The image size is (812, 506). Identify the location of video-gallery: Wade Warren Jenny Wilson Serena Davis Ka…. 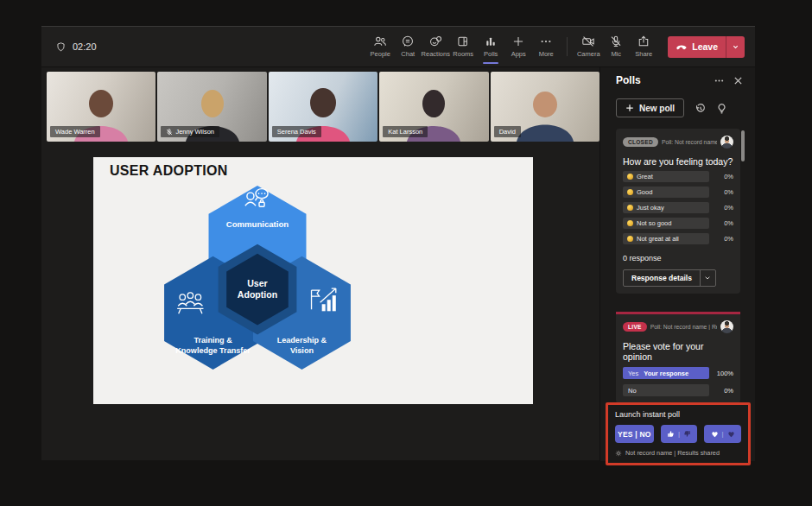
(323, 107).